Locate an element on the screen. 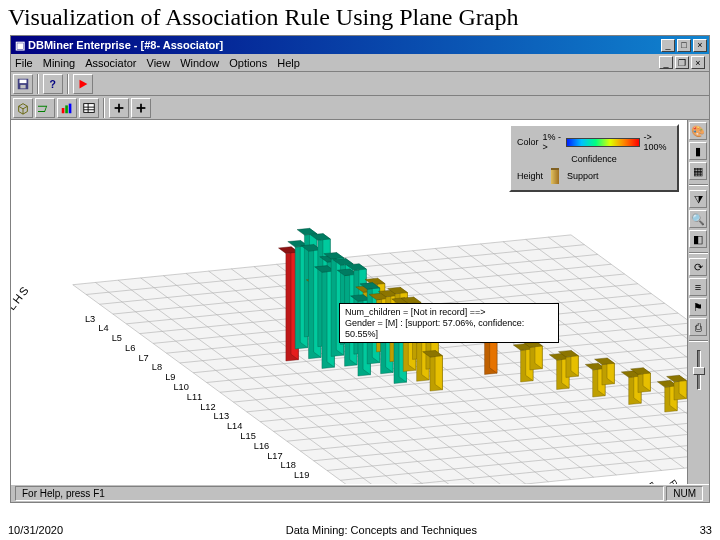 This screenshot has width=720, height=540. menu-bar: File Mining Associator View Window Optio… is located at coordinates (360, 63).